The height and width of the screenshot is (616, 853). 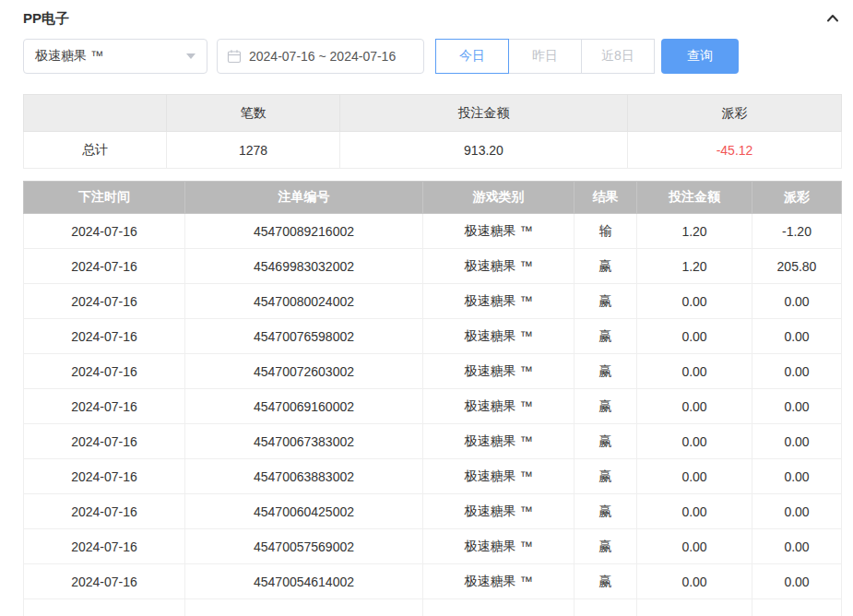 I want to click on column-header: 游戏类别, so click(x=499, y=197).